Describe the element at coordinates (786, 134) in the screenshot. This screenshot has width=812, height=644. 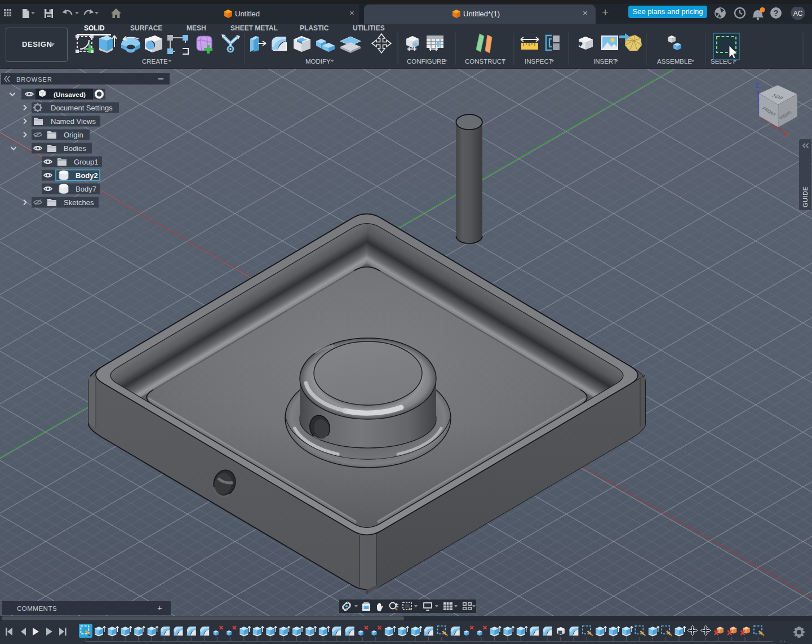
I see `svg-text: X` at that location.